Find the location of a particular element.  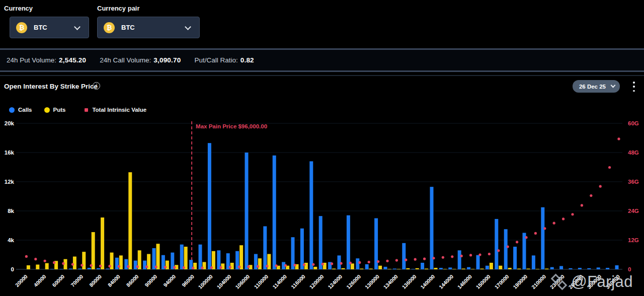

currency-dropdown-value: BTC is located at coordinates (40, 27).